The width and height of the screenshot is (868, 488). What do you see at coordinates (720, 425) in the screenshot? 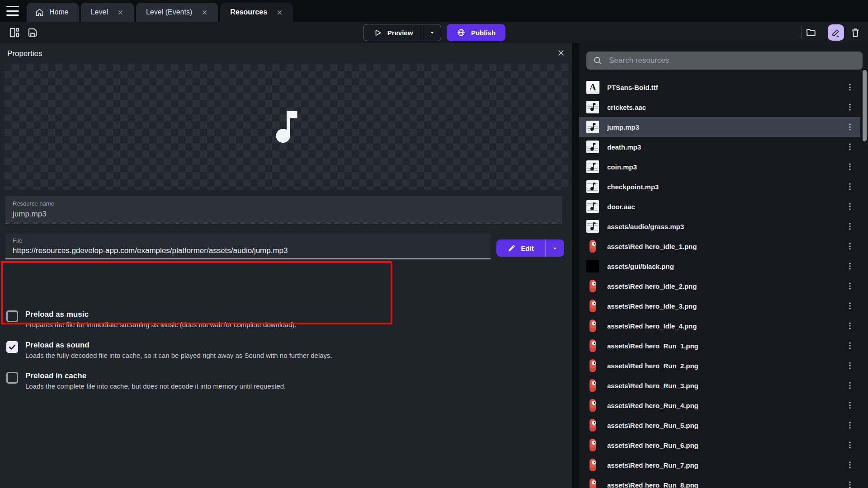
I see `resource-row: assets\Red hero_Run_5.png` at bounding box center [720, 425].